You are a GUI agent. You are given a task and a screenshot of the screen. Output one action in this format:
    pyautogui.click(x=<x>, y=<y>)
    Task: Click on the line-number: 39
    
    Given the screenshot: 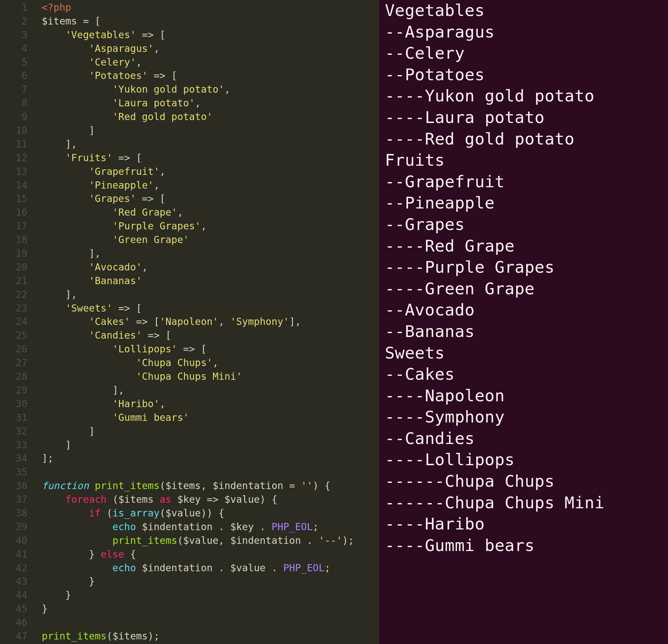 What is the action you would take?
    pyautogui.click(x=14, y=527)
    